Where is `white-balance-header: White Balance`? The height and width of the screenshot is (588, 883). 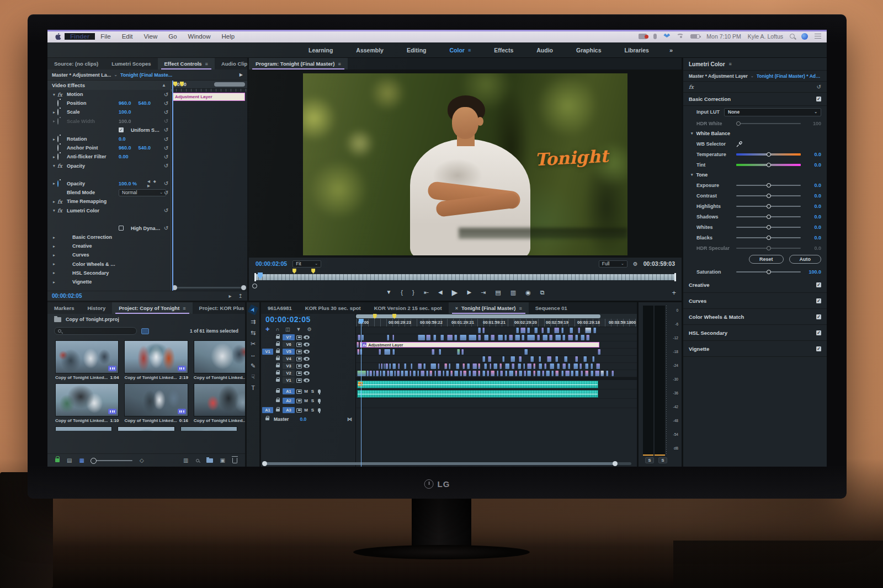 white-balance-header: White Balance is located at coordinates (714, 133).